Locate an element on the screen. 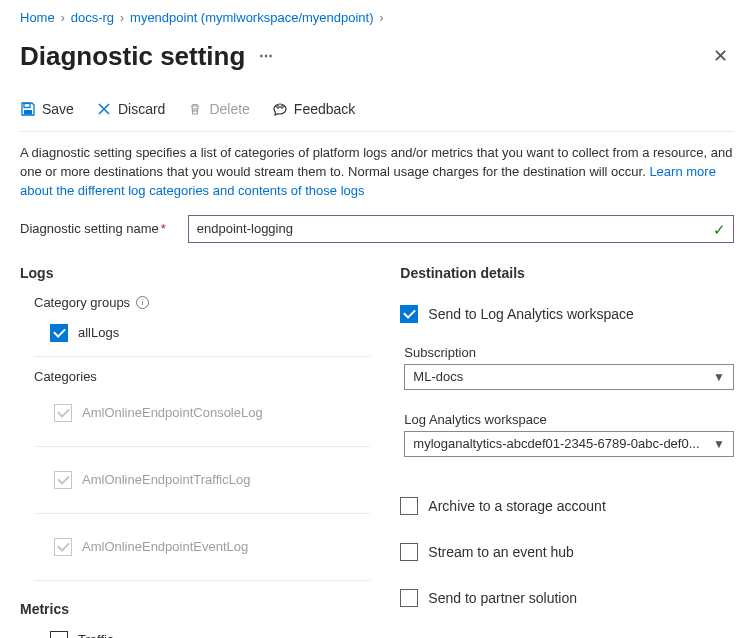  subscription-dropdown: ML-docs ▼ is located at coordinates (569, 377).